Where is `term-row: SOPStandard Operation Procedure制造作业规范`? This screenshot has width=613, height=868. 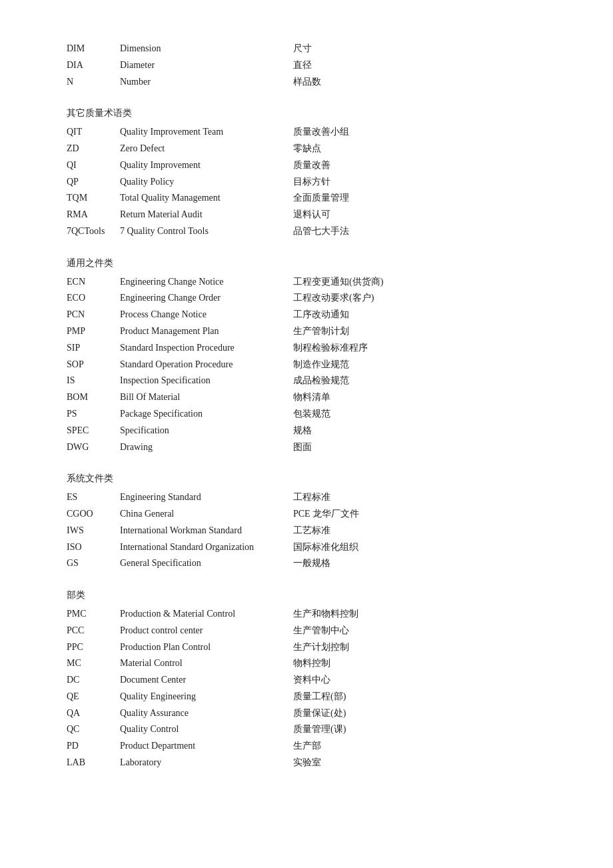
term-row: SOPStandard Operation Procedure制造作业规范 is located at coordinates (313, 365).